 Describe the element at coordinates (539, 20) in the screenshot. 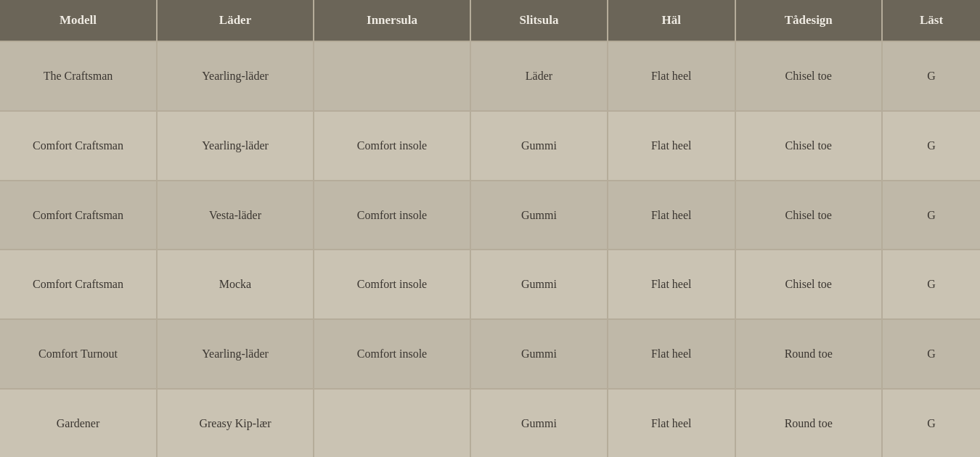

I see `col-header-slitsula: Slitsula` at that location.